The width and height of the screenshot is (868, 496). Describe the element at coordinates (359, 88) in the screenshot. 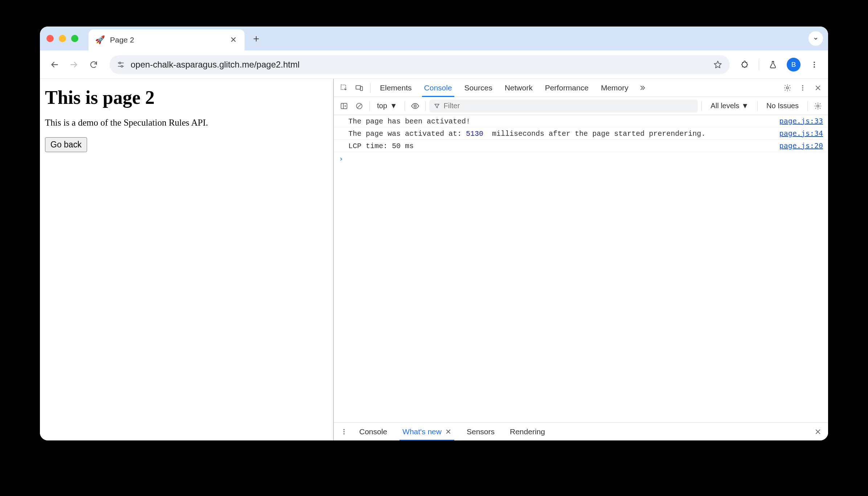

I see `devices-icon` at that location.